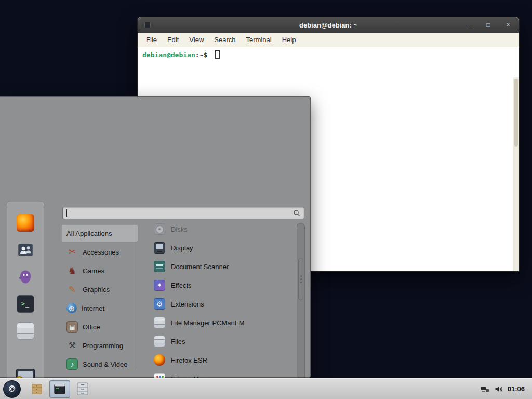  Describe the element at coordinates (93, 309) in the screenshot. I see `category-label: Internet` at that location.